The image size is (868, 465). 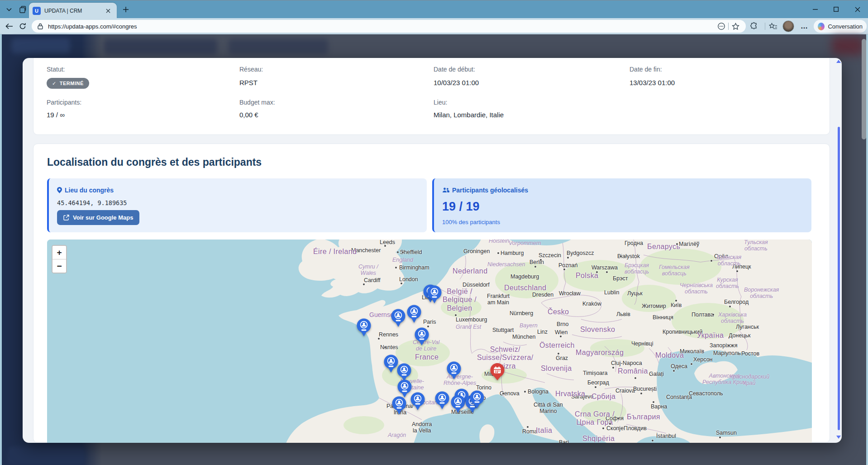 What do you see at coordinates (723, 345) in the screenshot?
I see `map-label: Запоріжжя` at bounding box center [723, 345].